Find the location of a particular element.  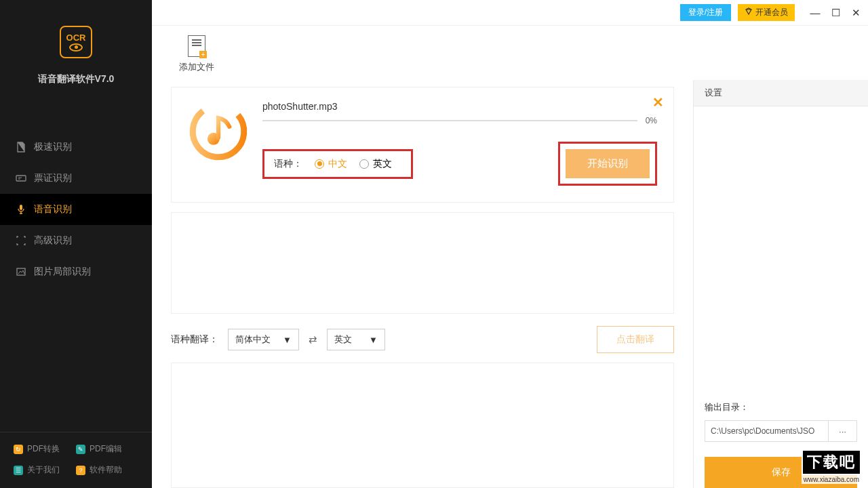

translate-result-box is located at coordinates (422, 426).